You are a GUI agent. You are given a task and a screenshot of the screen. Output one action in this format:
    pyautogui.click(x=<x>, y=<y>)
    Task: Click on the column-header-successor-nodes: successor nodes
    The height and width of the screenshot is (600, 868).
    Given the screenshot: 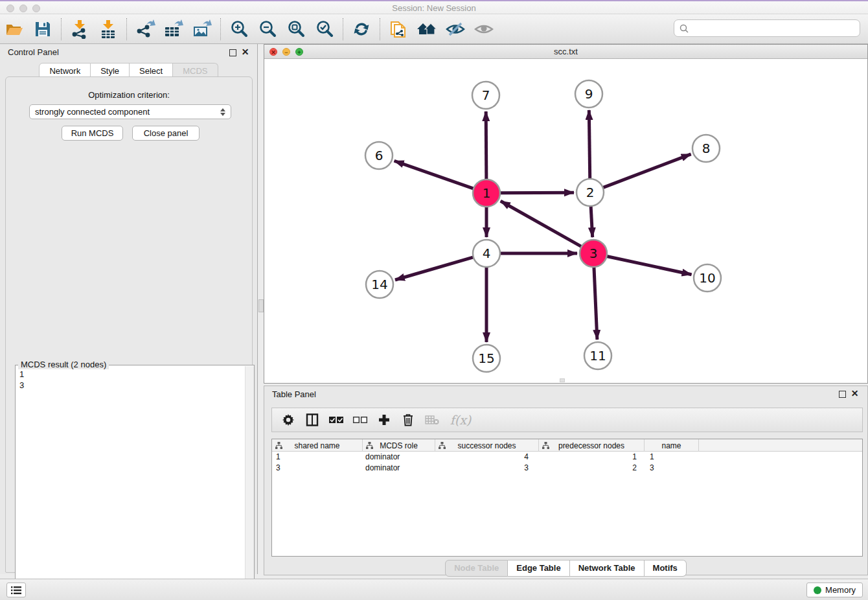 What is the action you would take?
    pyautogui.click(x=487, y=446)
    